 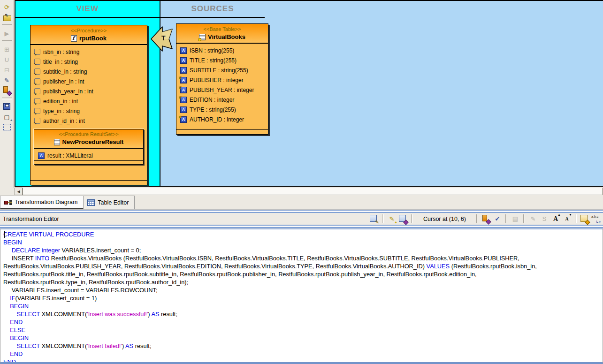 What do you see at coordinates (217, 80) in the screenshot?
I see `attribute-label: PUBLISHER : integer` at bounding box center [217, 80].